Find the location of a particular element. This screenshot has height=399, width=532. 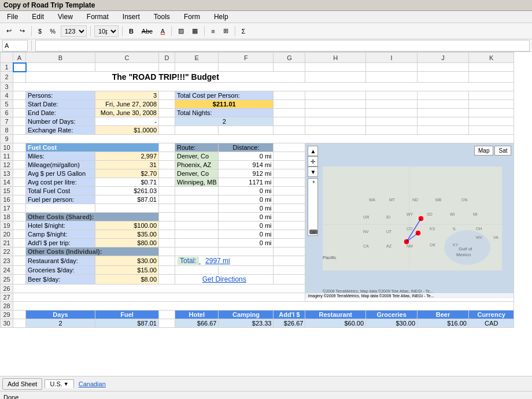

miles-value: 2,997 is located at coordinates (127, 156).